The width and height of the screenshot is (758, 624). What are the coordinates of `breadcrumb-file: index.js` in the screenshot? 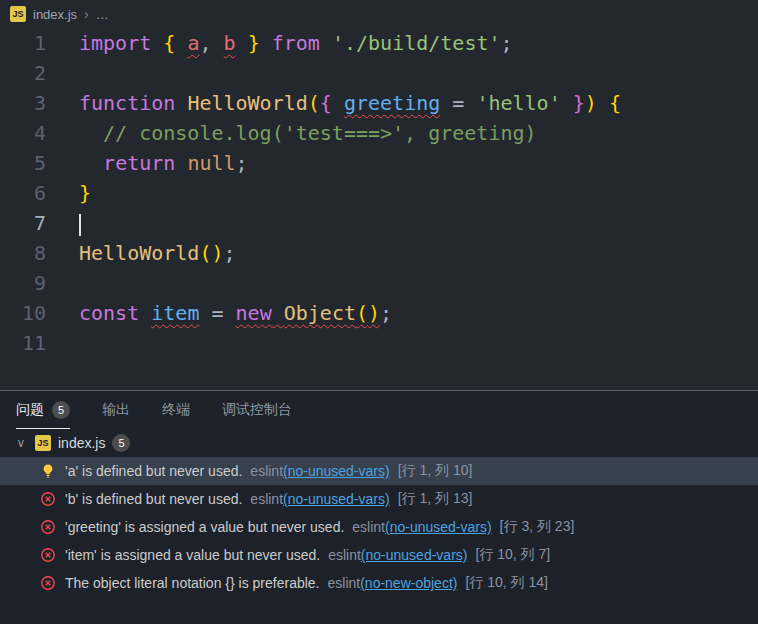 It's located at (55, 14).